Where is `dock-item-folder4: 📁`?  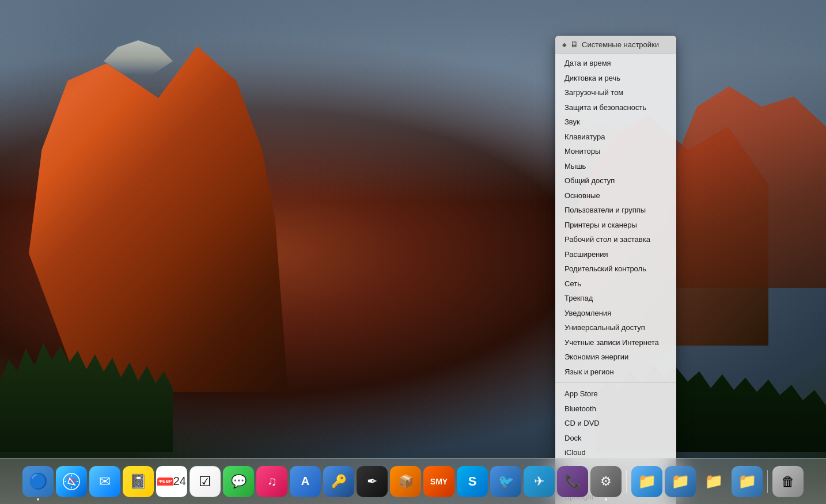
dock-item-folder4: 📁 is located at coordinates (747, 482).